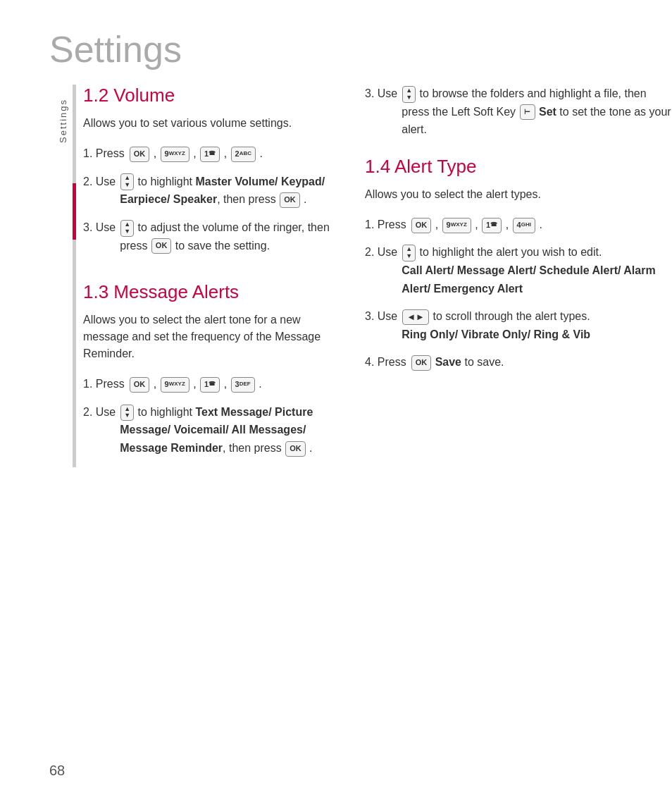  I want to click on msg-step-2: 2. Use ▲▼ to highlight Text Message/ Pic…, so click(210, 430).